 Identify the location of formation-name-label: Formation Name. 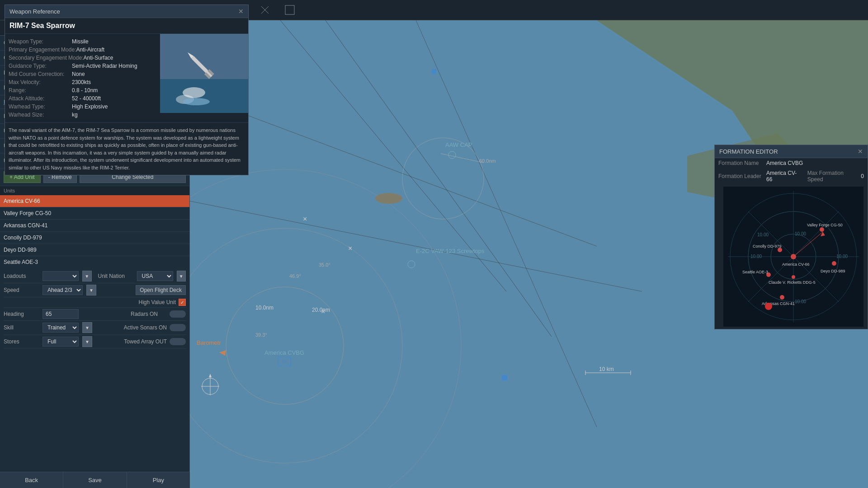
(741, 163).